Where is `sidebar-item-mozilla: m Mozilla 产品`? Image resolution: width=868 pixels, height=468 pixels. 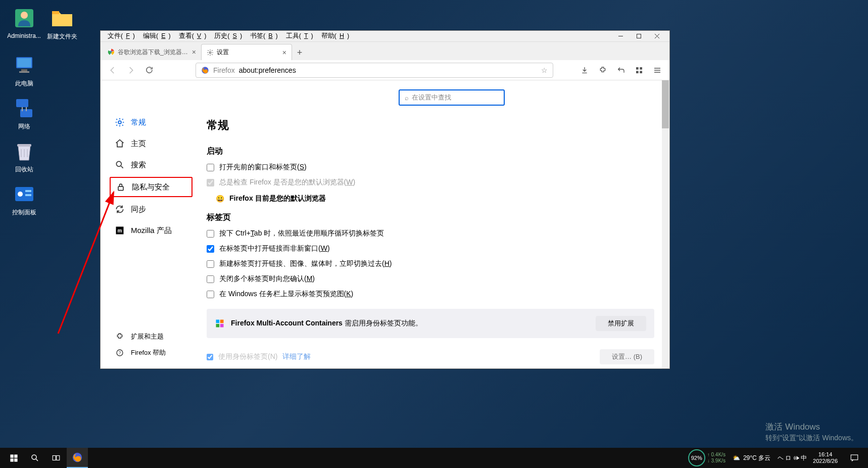
sidebar-item-mozilla: m Mozilla 产品 is located at coordinates (151, 230).